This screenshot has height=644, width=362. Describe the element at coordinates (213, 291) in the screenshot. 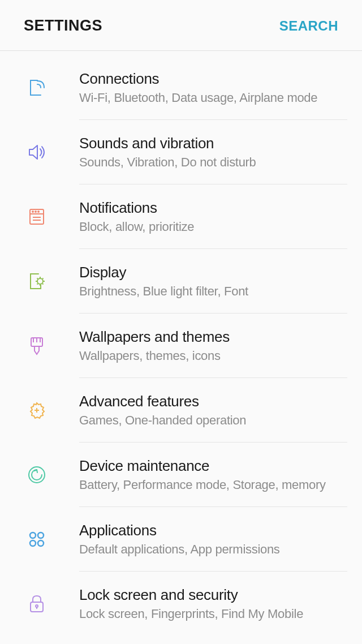

I see `item-subtitle: Brightness, Blue light filter, Font` at that location.